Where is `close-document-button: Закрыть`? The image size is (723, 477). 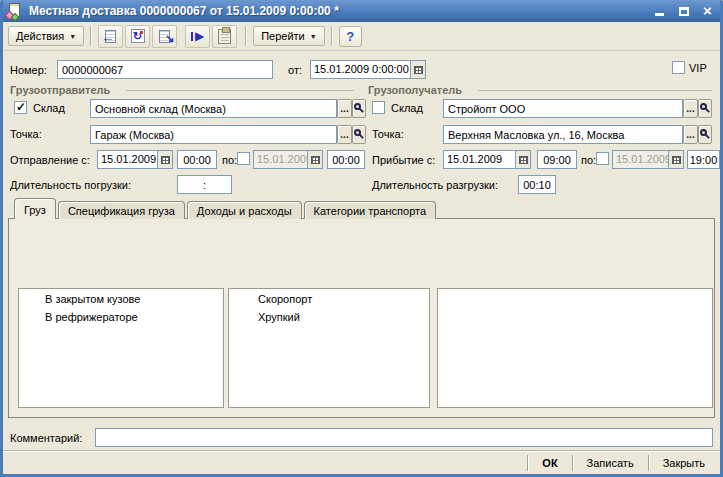
close-document-button: Закрыть is located at coordinates (684, 463).